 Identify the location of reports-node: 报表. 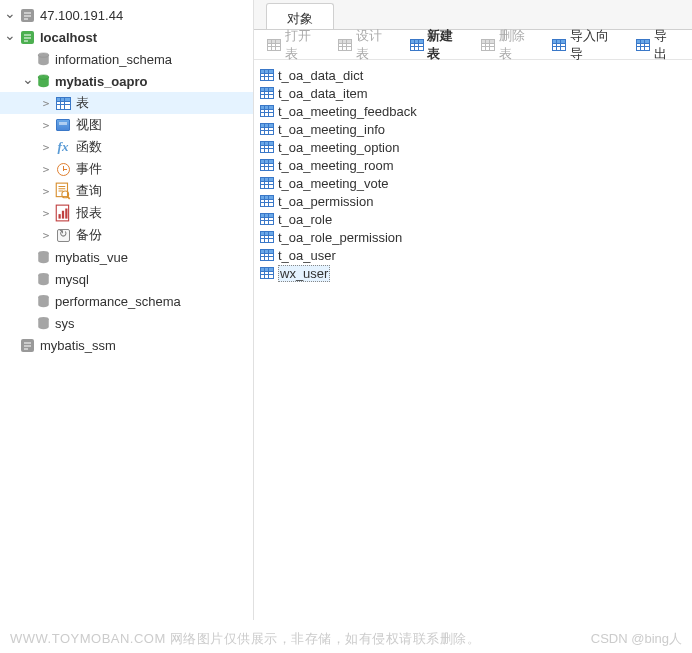
(126, 213).